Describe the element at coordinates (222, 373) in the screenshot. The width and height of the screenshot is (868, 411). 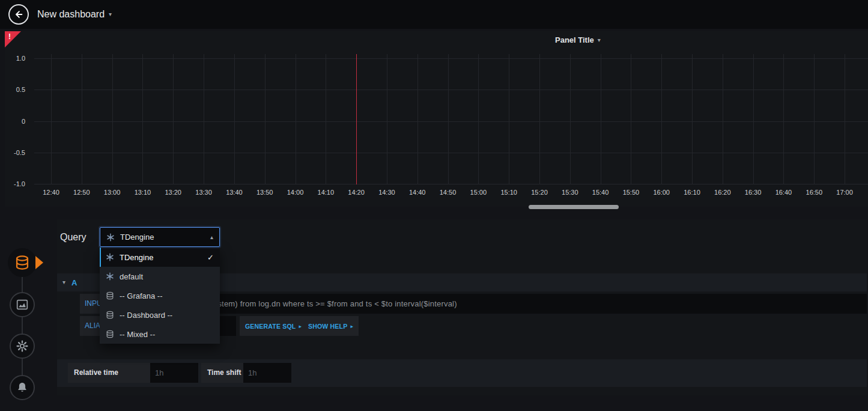
I see `time-shift-label: Time shift` at that location.